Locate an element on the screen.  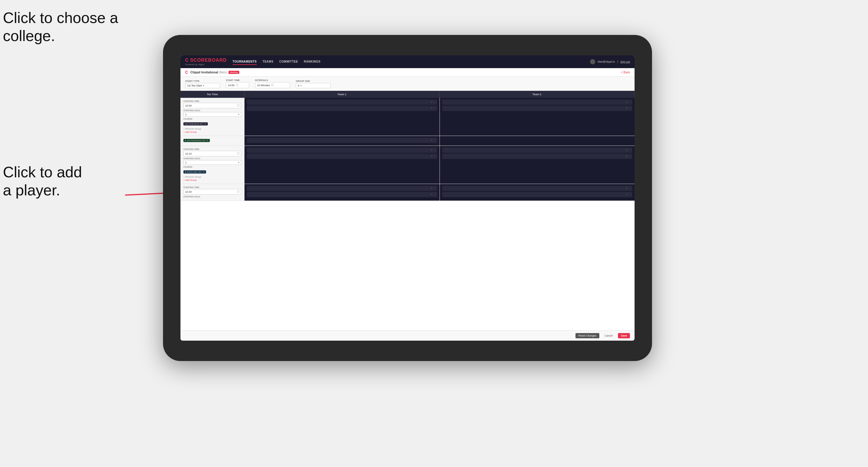
start-time-input: 10:00 ⓘ is located at coordinates (237, 85).